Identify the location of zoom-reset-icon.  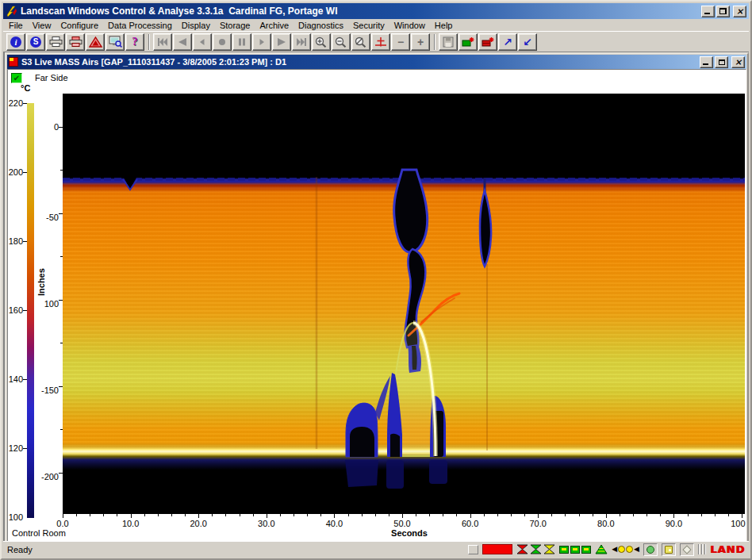
(361, 42).